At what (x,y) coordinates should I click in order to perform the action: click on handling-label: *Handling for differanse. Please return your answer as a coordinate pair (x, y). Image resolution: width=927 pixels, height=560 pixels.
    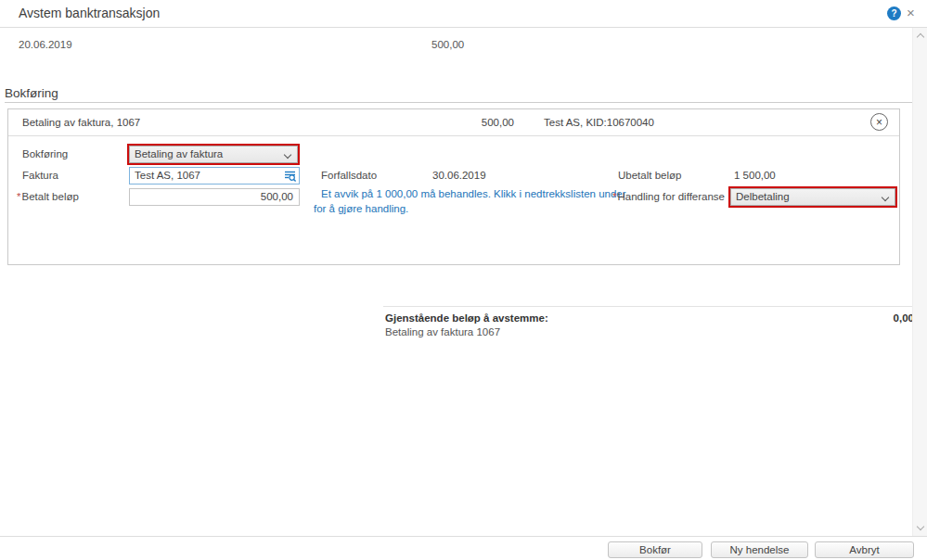
    Looking at the image, I should click on (668, 197).